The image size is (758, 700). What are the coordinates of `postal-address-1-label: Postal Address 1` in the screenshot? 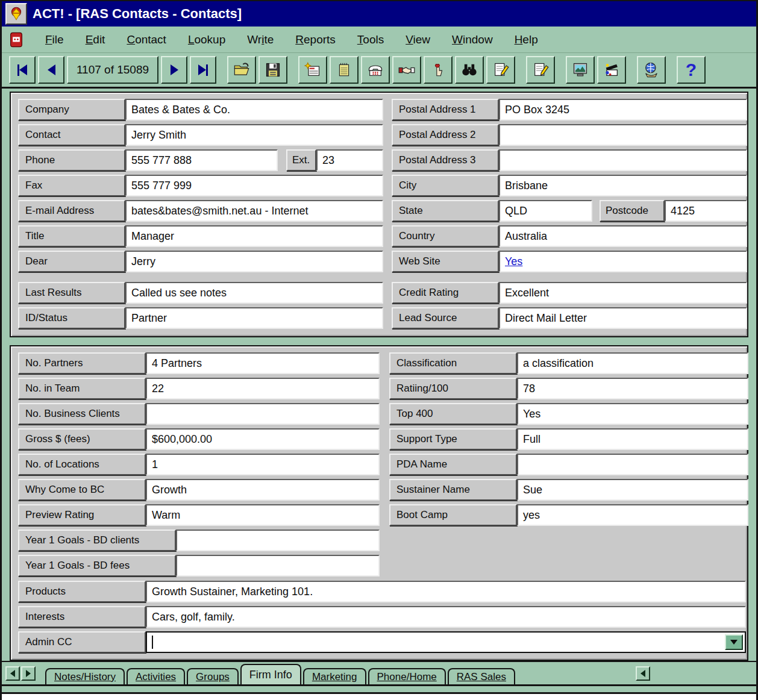 It's located at (445, 110).